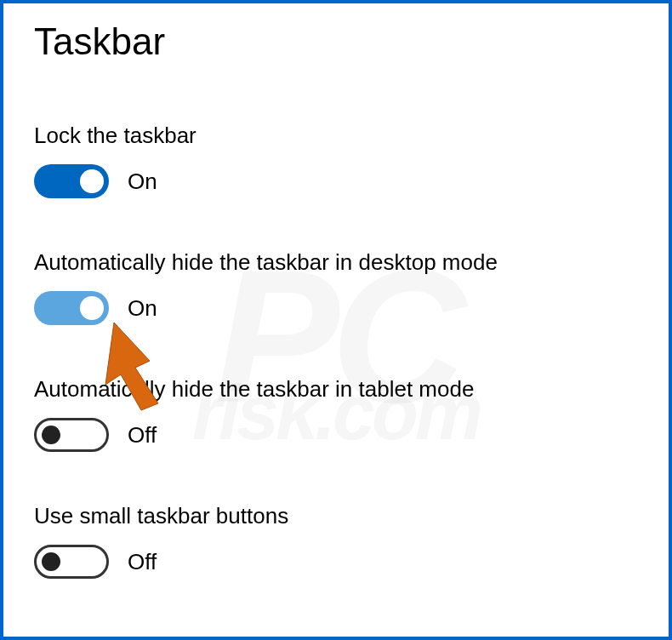 This screenshot has width=672, height=640. I want to click on toggle-small-buttons, so click(71, 562).